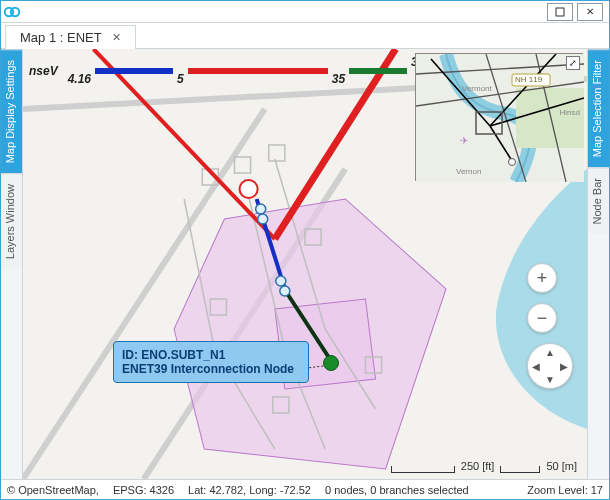  Describe the element at coordinates (468, 172) in the screenshot. I see `minimap-place-vernon: Vernon` at that location.